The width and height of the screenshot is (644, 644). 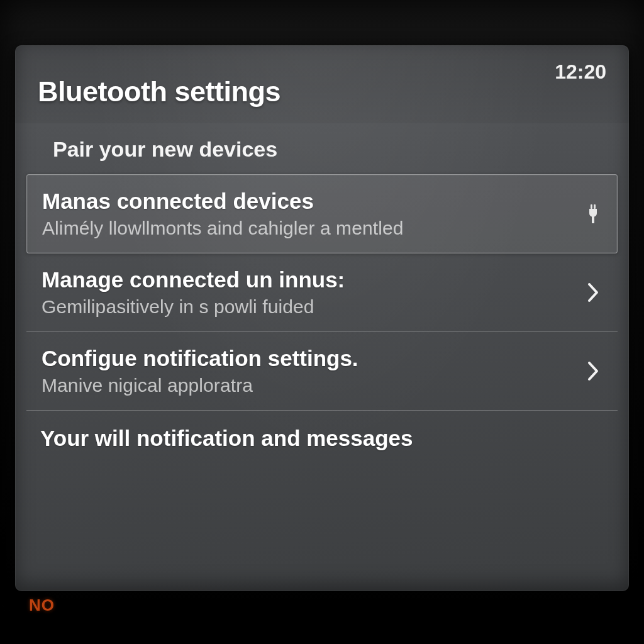 What do you see at coordinates (301, 386) in the screenshot?
I see `item-subtitle: Manive nigical apploratra` at bounding box center [301, 386].